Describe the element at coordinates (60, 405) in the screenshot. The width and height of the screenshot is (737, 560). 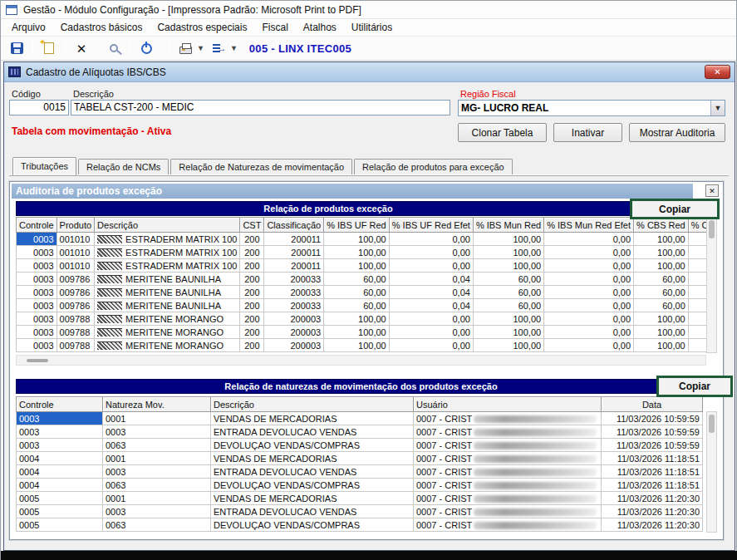
I see `column-header-controle: Controle` at that location.